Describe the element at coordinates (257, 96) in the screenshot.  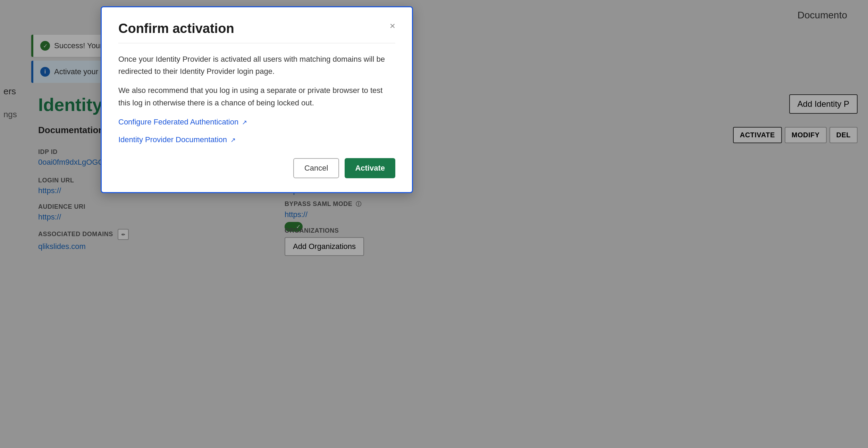
I see `modal-body-paragraph-2: We also recommend that you log in using …` at that location.